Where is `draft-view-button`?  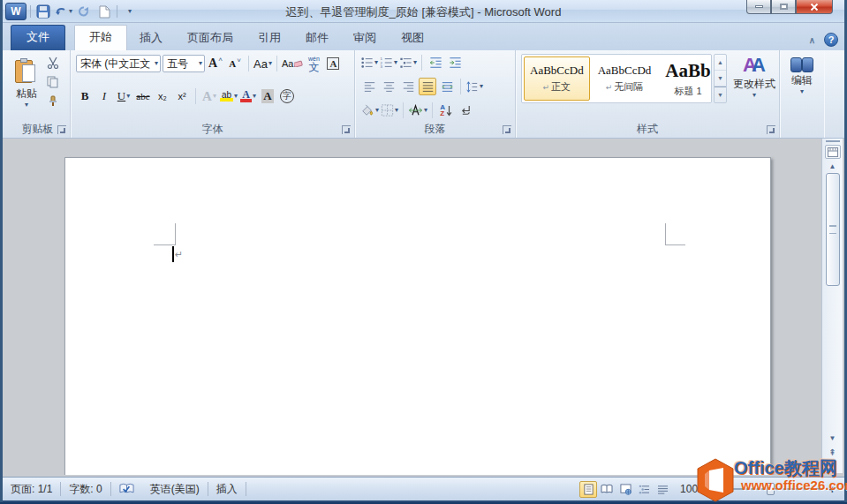
draft-view-button is located at coordinates (662, 489).